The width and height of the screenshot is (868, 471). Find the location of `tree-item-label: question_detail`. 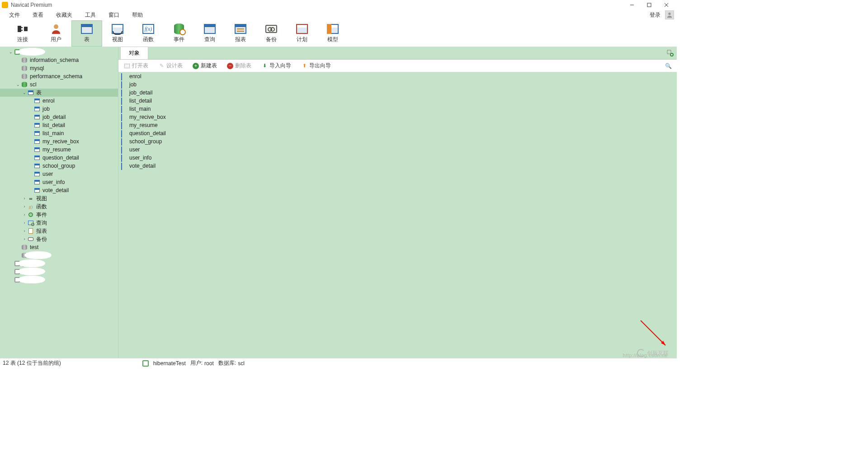

tree-item-label: question_detail is located at coordinates (61, 158).